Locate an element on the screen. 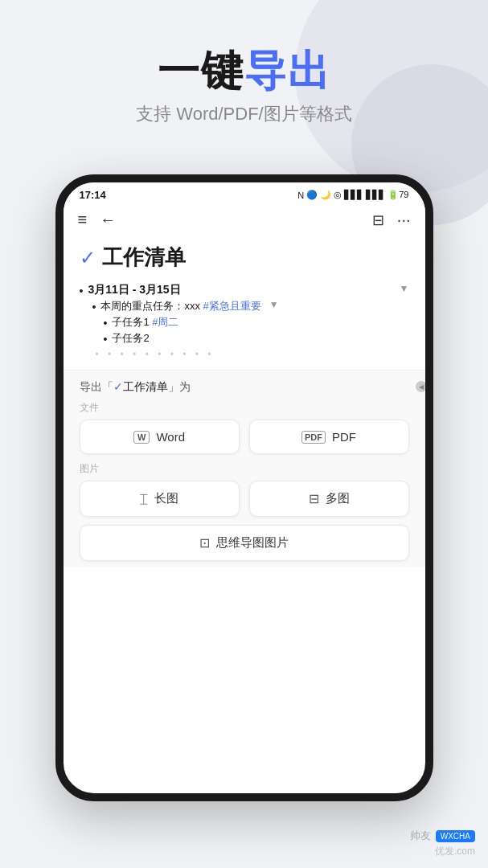  app-toolbar: ≡ ← ⊟ ··· is located at coordinates (244, 220).